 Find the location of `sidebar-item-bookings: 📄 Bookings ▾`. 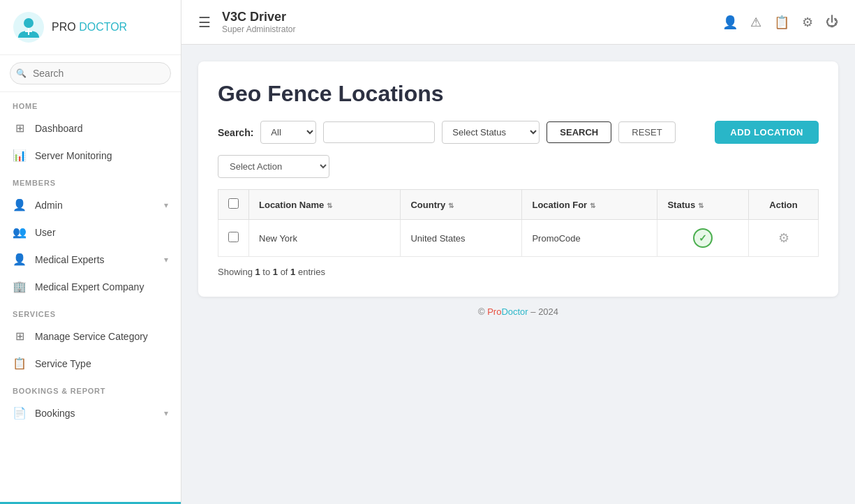

sidebar-item-bookings: 📄 Bookings ▾ is located at coordinates (91, 413).